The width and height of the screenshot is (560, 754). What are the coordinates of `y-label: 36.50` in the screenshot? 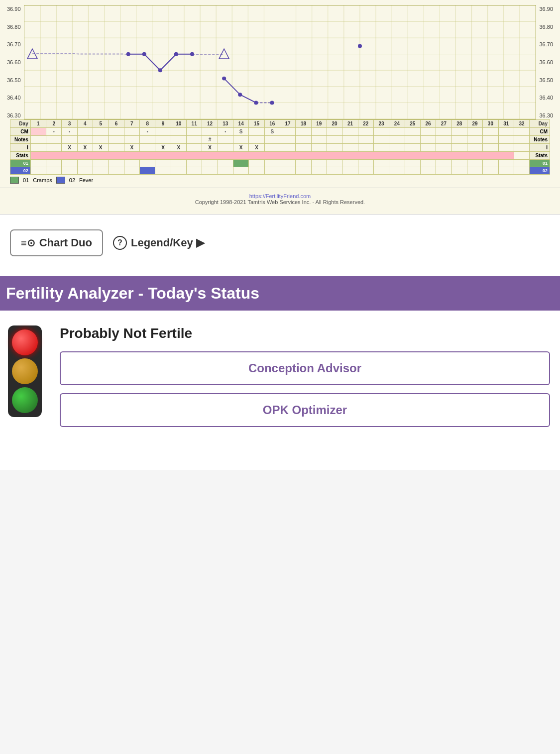 It's located at (14, 80).